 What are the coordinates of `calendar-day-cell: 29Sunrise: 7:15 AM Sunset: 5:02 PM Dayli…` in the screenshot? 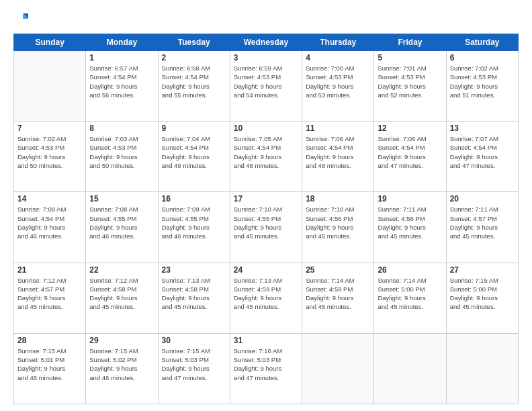 It's located at (122, 368).